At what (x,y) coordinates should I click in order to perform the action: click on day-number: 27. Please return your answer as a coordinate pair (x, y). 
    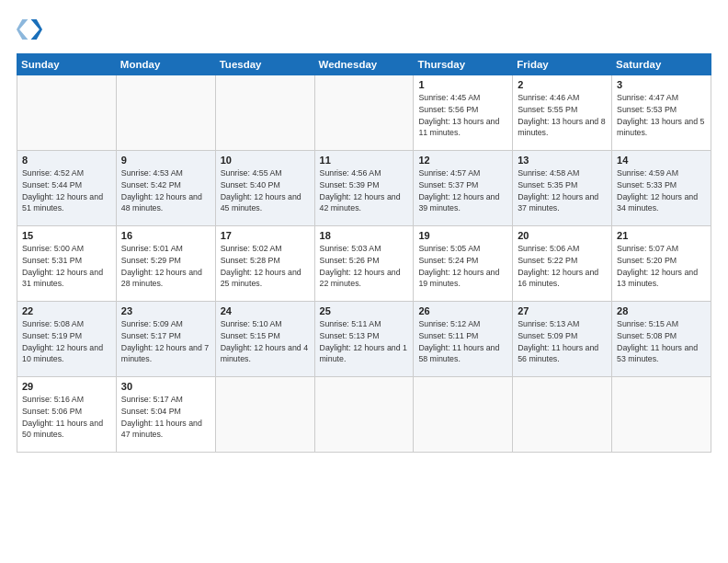
    Looking at the image, I should click on (563, 311).